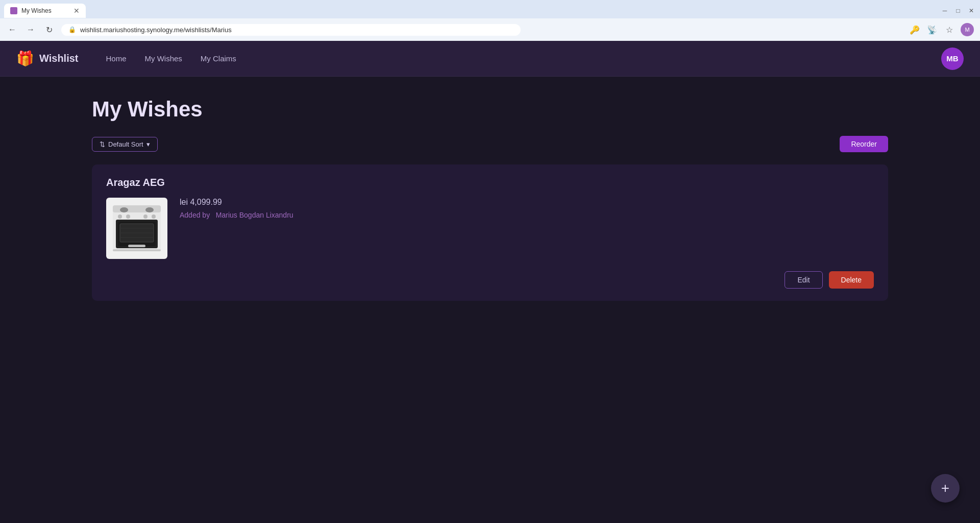  I want to click on toolbar: ⇅ Default Sort ▾ Reorder, so click(490, 144).